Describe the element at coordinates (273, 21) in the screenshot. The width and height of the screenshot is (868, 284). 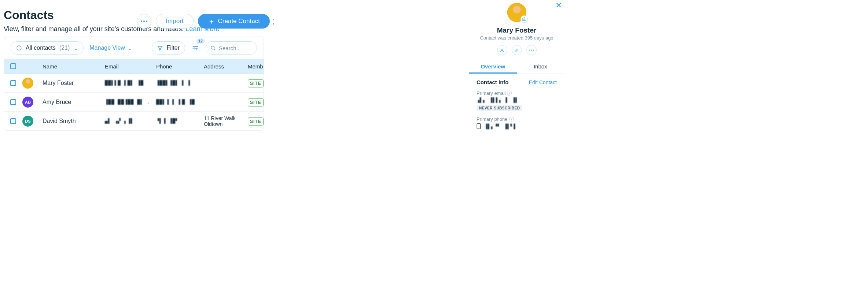
I see `stray-semicolon: ;` at that location.